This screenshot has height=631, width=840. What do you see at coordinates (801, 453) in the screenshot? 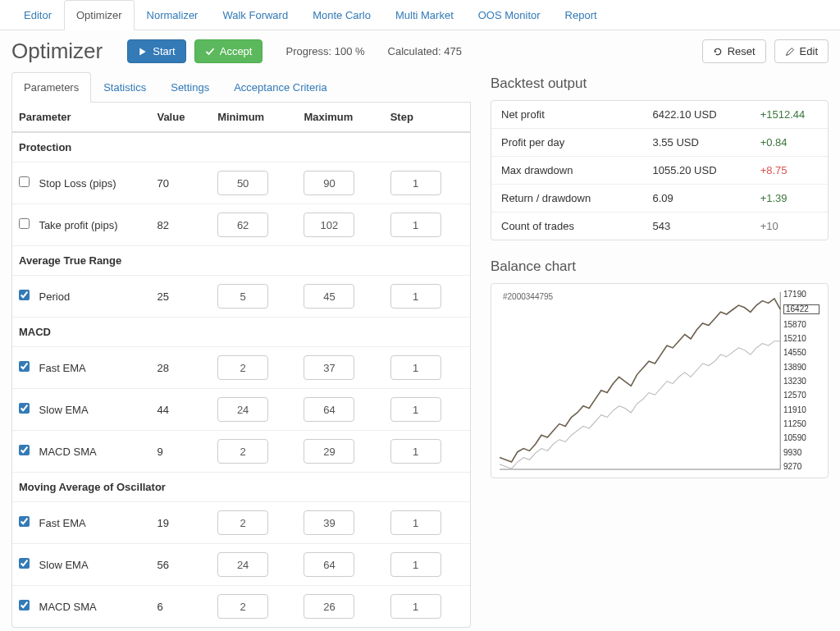
I see `y-tick-label: 9930` at bounding box center [801, 453].